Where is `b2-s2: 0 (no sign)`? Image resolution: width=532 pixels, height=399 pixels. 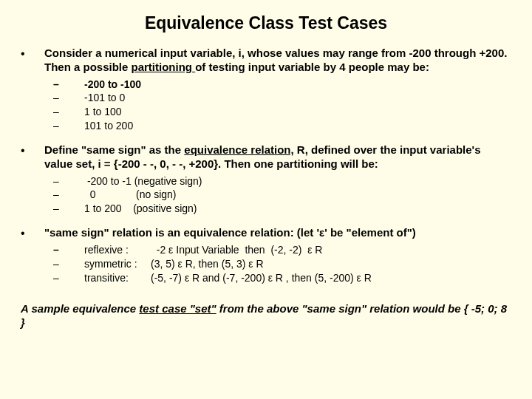
b2-s2: 0 (no sign) is located at coordinates (298, 195).